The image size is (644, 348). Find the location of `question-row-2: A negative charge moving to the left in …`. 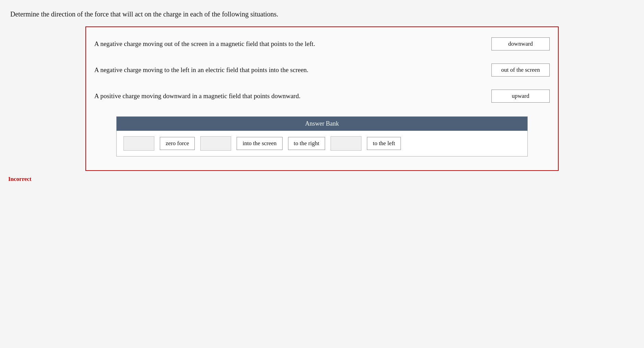

question-row-2: A negative charge moving to the left in … is located at coordinates (322, 72).